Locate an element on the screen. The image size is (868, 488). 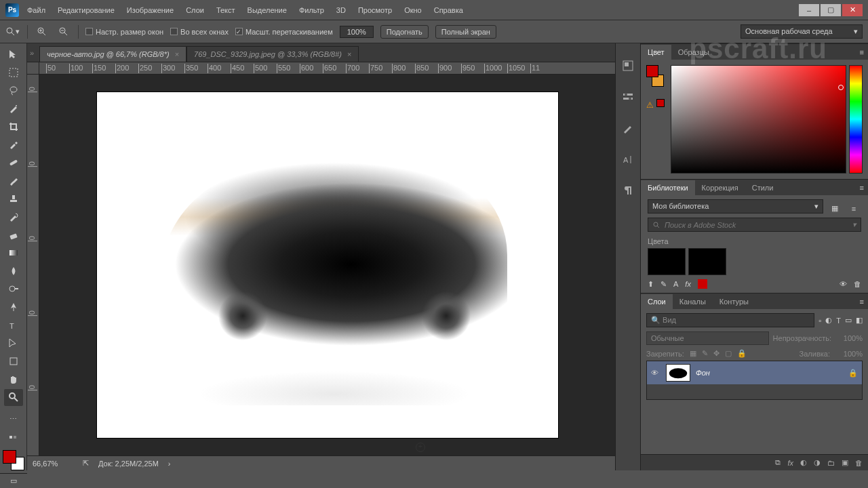
filter-pixel-icon: ▫ is located at coordinates (820, 321).